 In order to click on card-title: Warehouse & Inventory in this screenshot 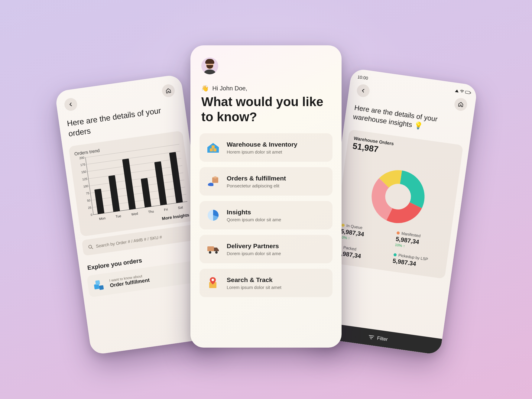, I will do `click(262, 144)`.